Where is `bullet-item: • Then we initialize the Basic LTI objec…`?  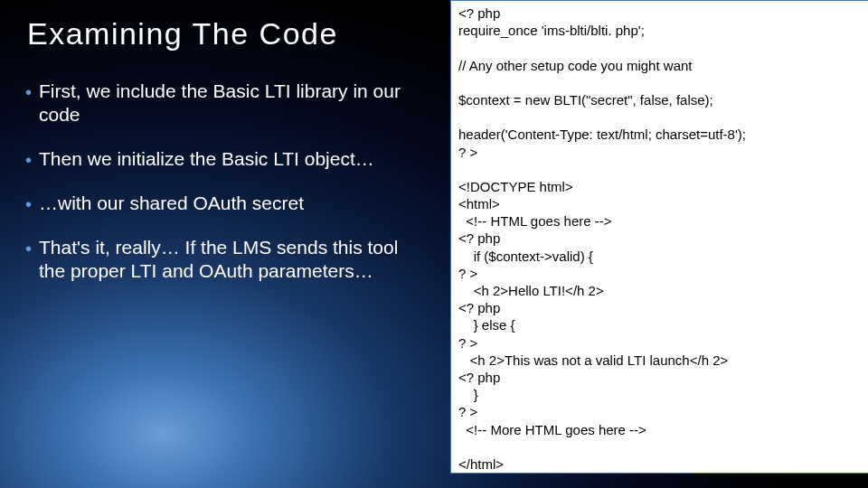 bullet-item: • Then we initialize the Basic LTI objec… is located at coordinates (224, 159).